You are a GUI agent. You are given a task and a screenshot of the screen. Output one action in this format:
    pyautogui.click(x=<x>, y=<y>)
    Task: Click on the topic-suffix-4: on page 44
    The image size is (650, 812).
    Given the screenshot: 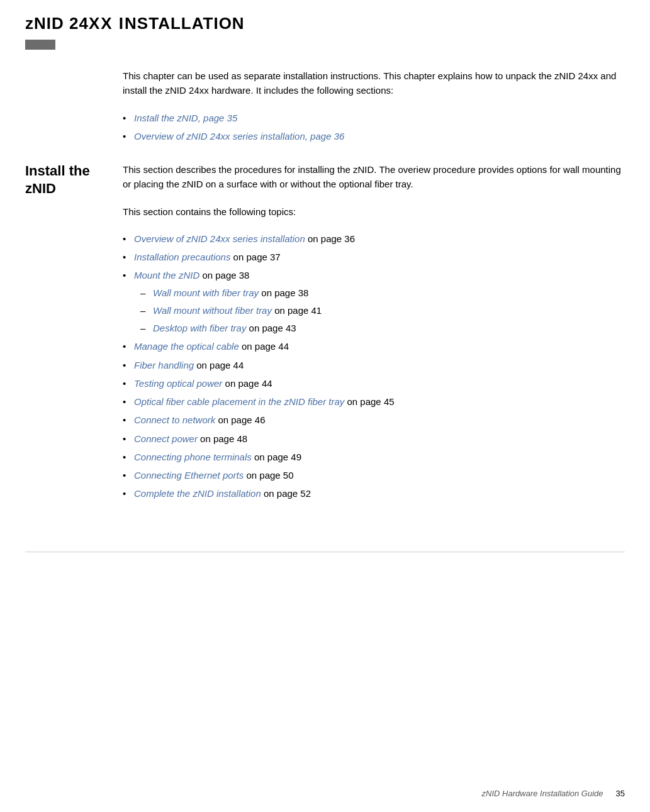 What is the action you would take?
    pyautogui.click(x=264, y=346)
    